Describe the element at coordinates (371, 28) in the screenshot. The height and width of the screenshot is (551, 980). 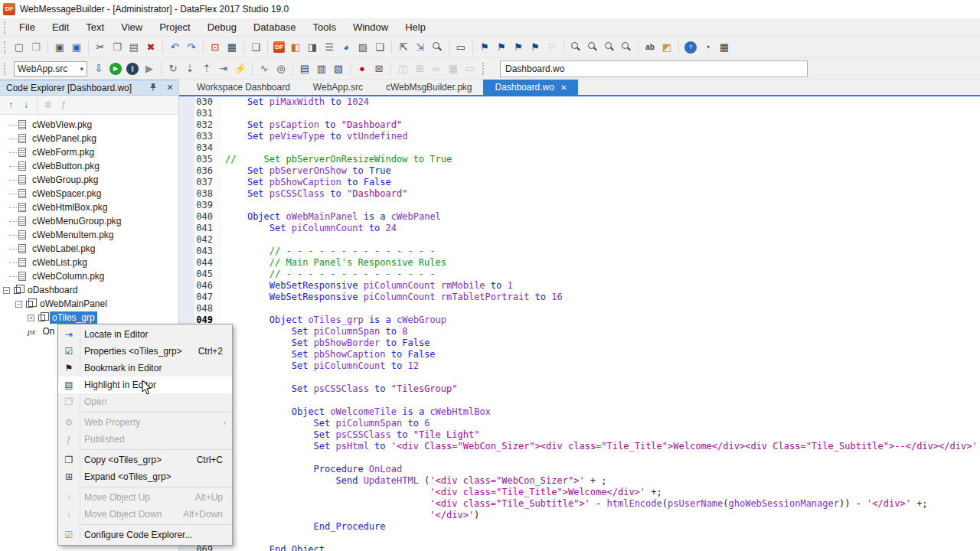
I see `menu-window: Window` at that location.